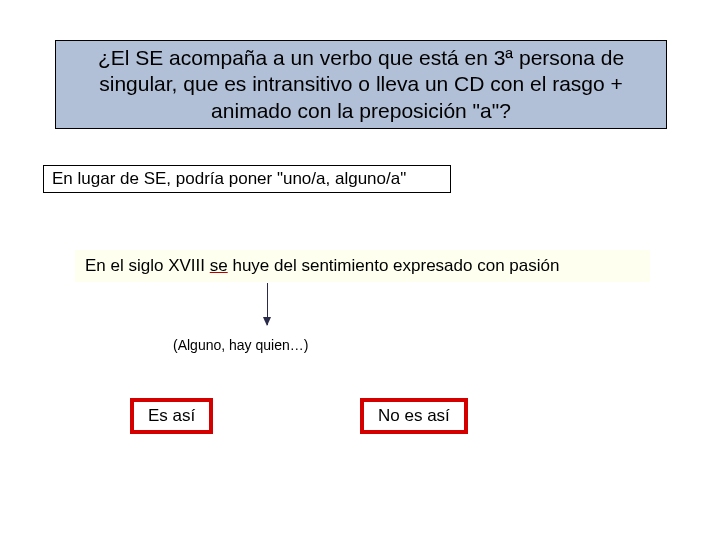  I want to click on no-button-label: No es así, so click(414, 416).